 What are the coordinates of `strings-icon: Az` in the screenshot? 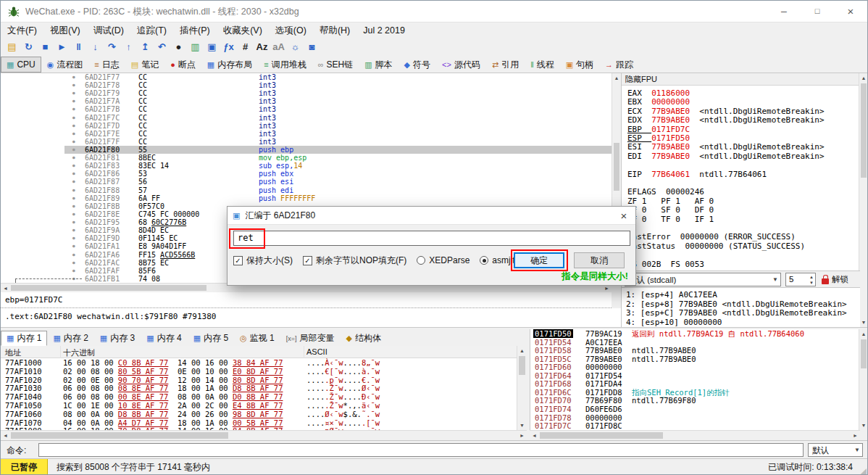 It's located at (262, 47).